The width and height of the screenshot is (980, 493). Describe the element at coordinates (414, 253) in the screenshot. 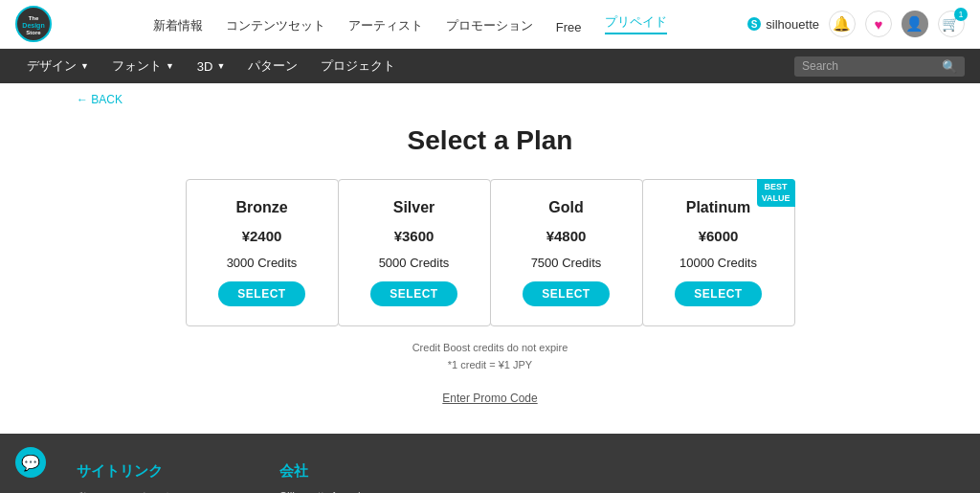

I see `plan-silver: Silver ¥3600 5000 Credits SELECT` at that location.